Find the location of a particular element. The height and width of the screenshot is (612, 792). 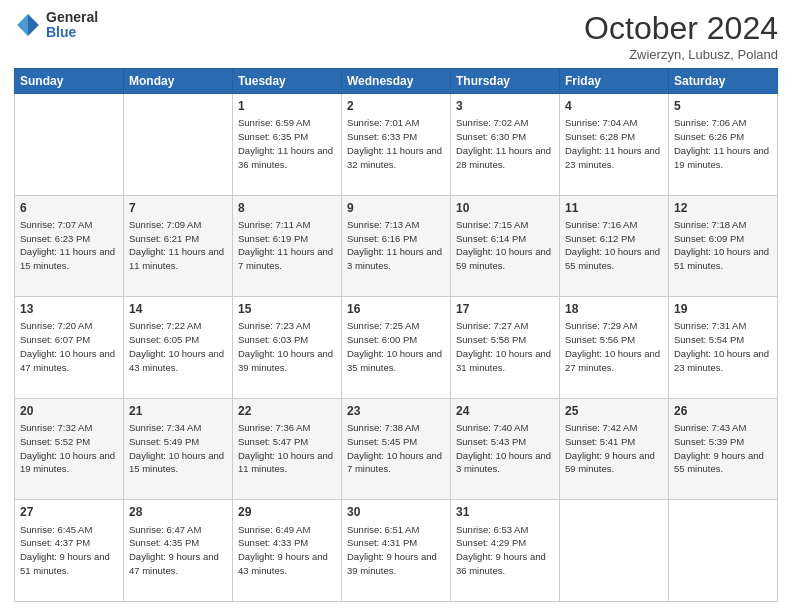

table-row: 30Sunrise: 6:51 AMSunset: 4:31 PMDayligh… is located at coordinates (396, 551).